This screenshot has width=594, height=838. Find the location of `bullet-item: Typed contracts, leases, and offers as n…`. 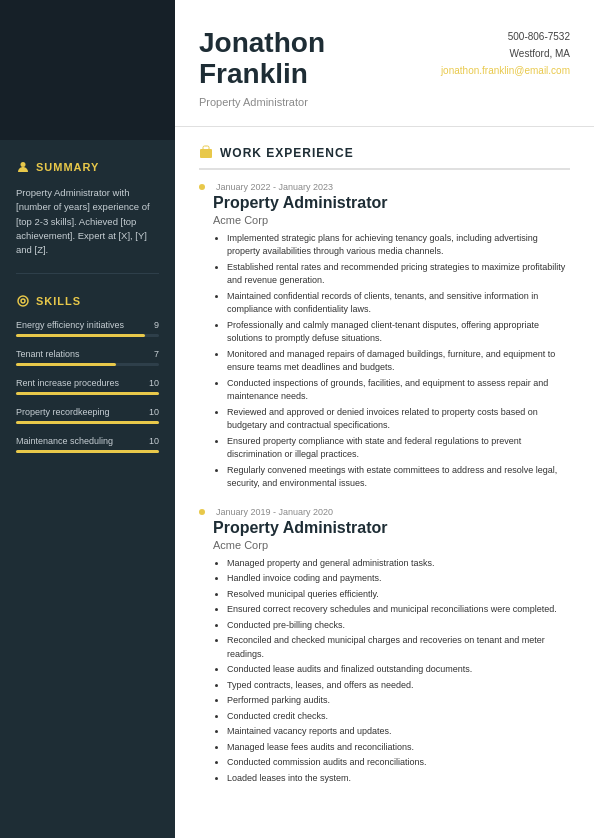

bullet-item: Typed contracts, leases, and offers as n… is located at coordinates (398, 686).